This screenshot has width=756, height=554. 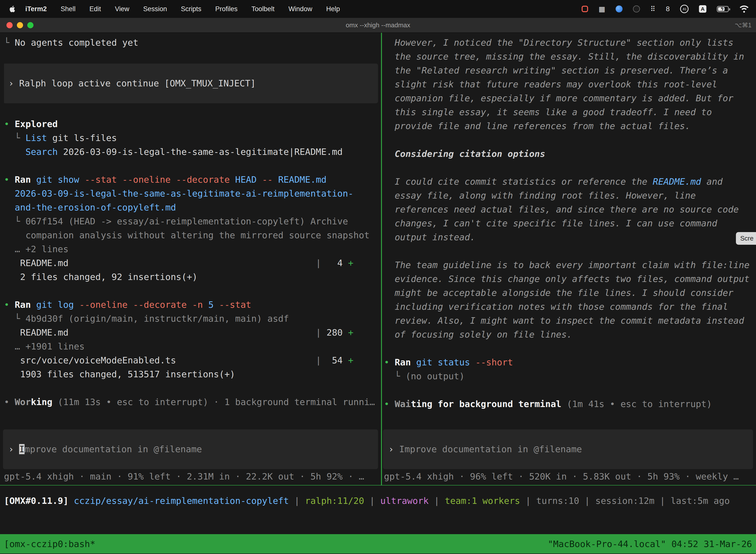 I want to click on menu-session: Session, so click(x=155, y=9).